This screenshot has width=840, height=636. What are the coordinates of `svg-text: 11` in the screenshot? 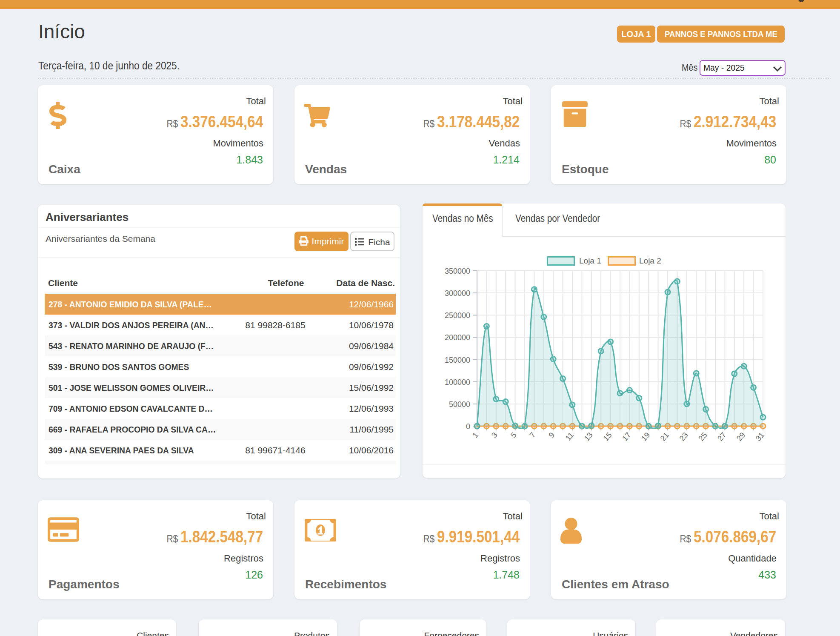 It's located at (569, 437).